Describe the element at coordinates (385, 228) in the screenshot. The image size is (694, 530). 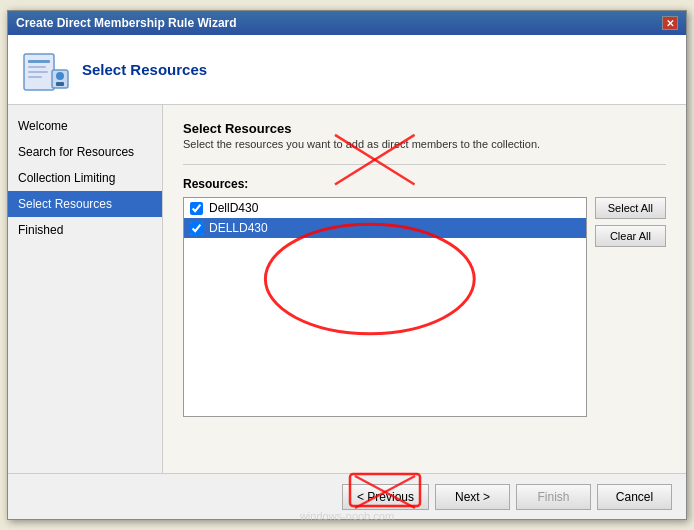
I see `list-item: DELLD430` at that location.